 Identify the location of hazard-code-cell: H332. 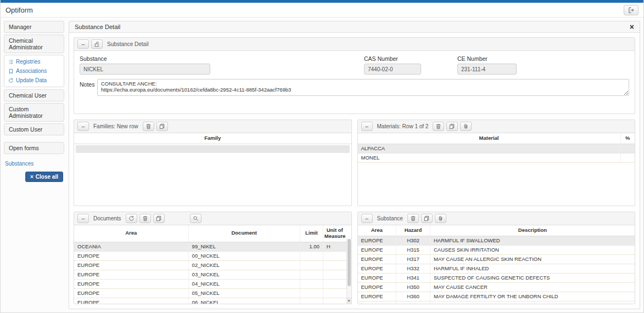
(413, 269).